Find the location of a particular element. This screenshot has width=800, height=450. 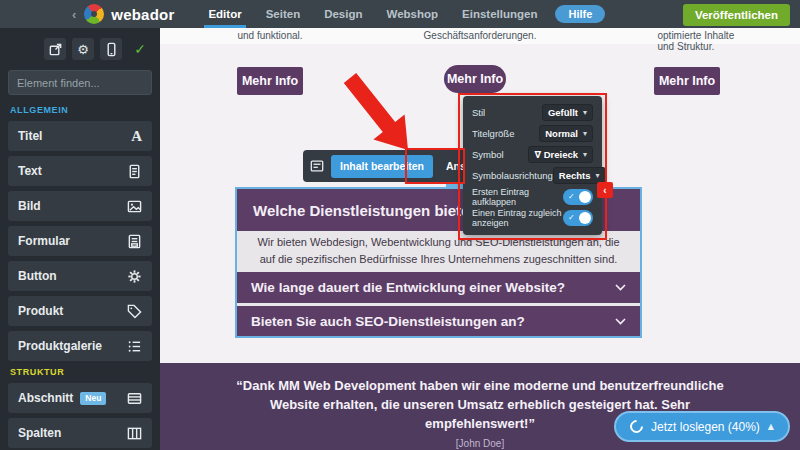

sidebar-item-text: Text is located at coordinates (80, 171).